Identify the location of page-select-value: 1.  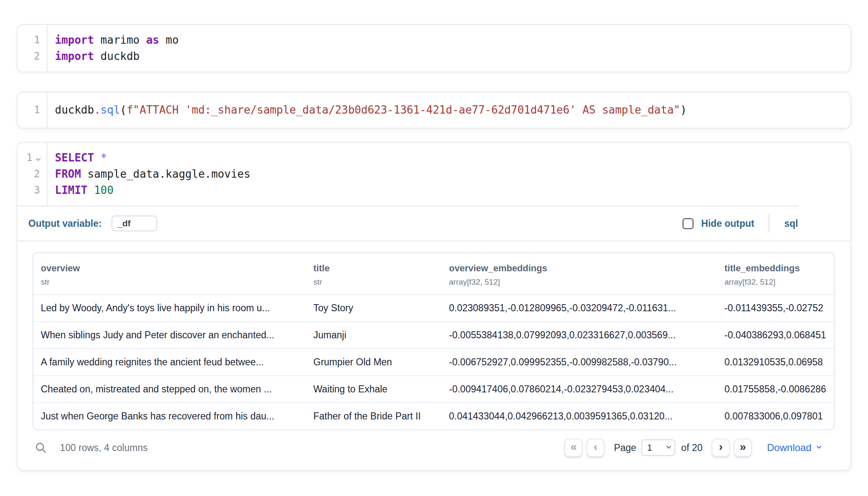
(650, 448).